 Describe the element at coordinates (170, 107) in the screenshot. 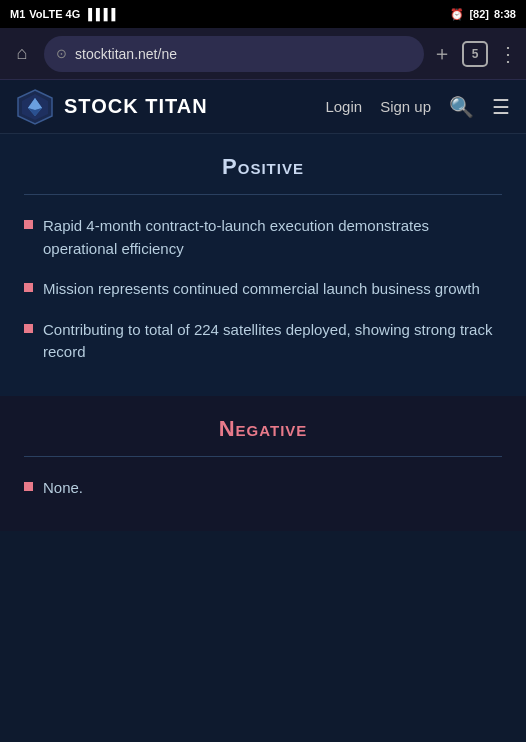

I see `nav-logo: STOCK TITAN` at that location.